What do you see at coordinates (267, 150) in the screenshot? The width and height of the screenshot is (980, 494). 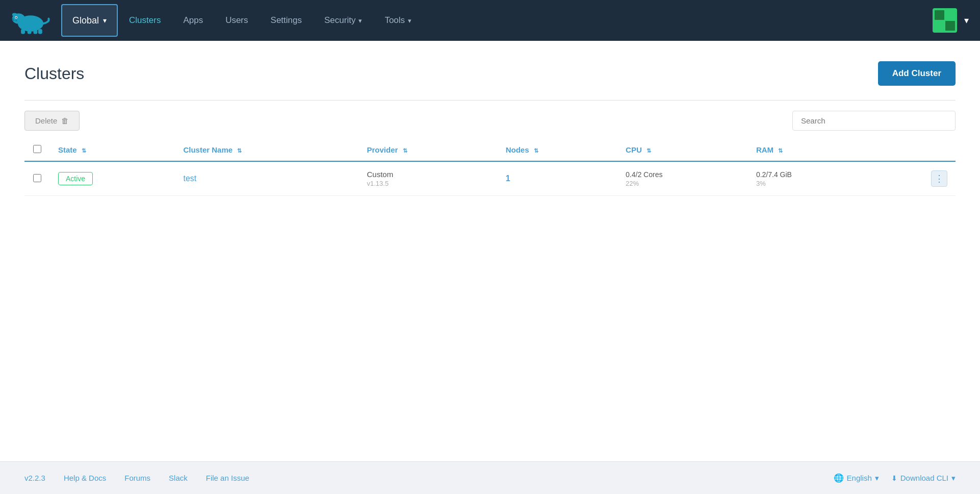 I see `header-cluster-name: Cluster Name ⇅` at bounding box center [267, 150].